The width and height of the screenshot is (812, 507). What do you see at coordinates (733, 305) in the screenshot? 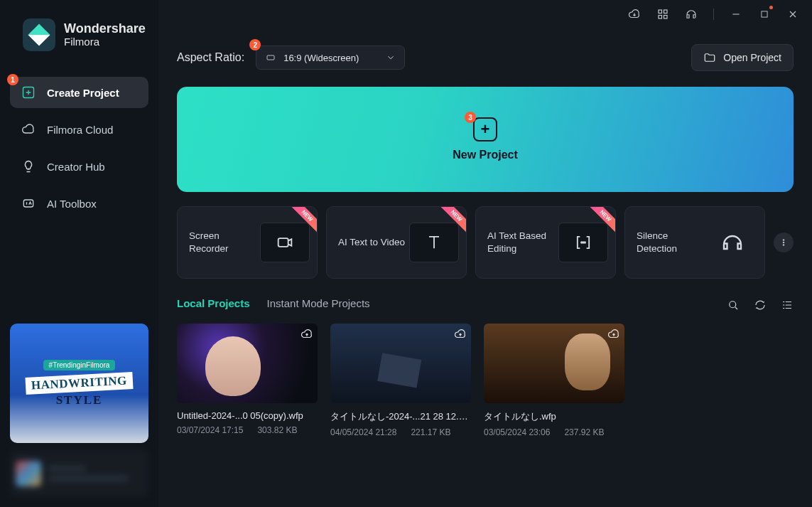
I see `search-icon` at bounding box center [733, 305].